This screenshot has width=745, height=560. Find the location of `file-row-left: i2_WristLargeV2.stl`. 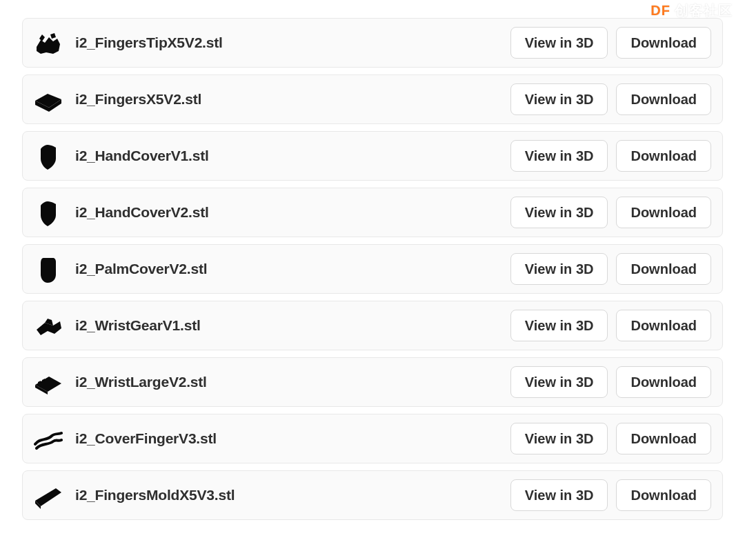

file-row-left: i2_WristLargeV2.stl is located at coordinates (120, 382).